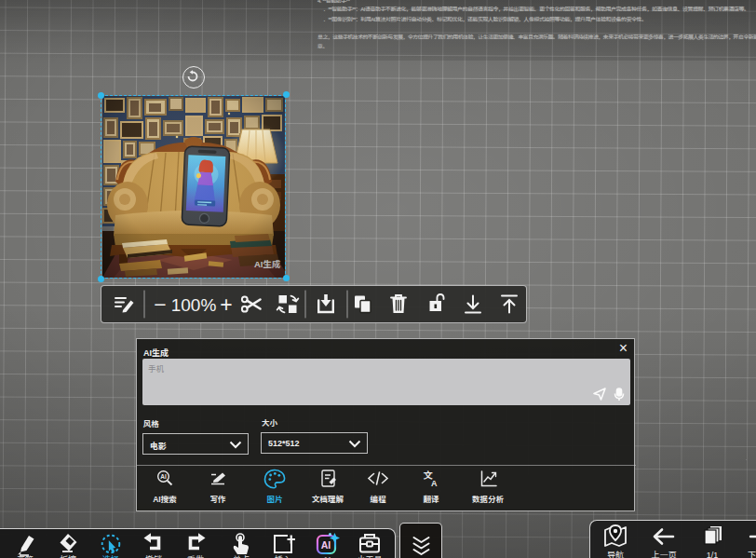 Image resolution: width=756 pixels, height=558 pixels. Describe the element at coordinates (431, 499) in the screenshot. I see `svg-text: 翻译` at that location.